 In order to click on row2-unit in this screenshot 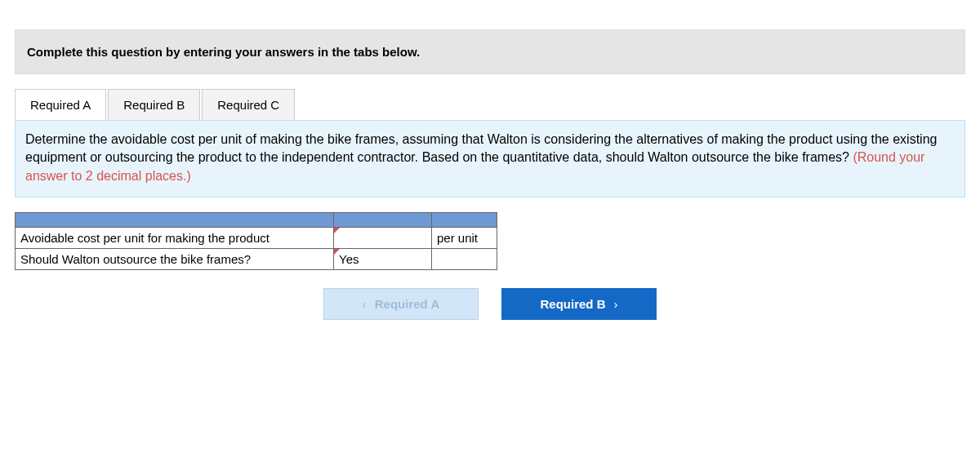, I will do `click(465, 260)`.